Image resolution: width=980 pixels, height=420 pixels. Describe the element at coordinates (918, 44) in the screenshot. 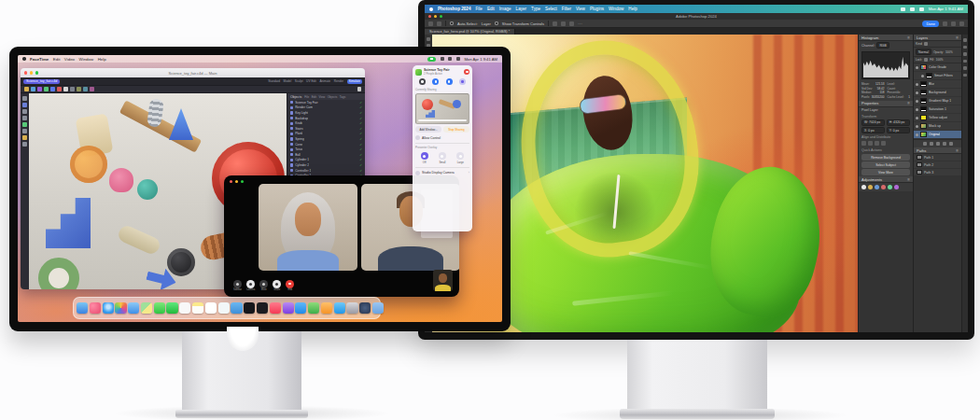

I see `kind-filter: Kind` at that location.